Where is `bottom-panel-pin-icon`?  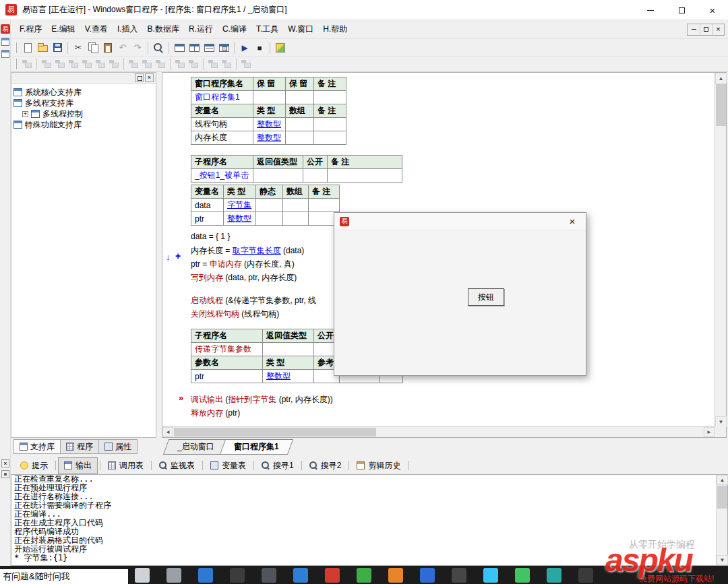
bottom-panel-pin-icon is located at coordinates (5, 474).